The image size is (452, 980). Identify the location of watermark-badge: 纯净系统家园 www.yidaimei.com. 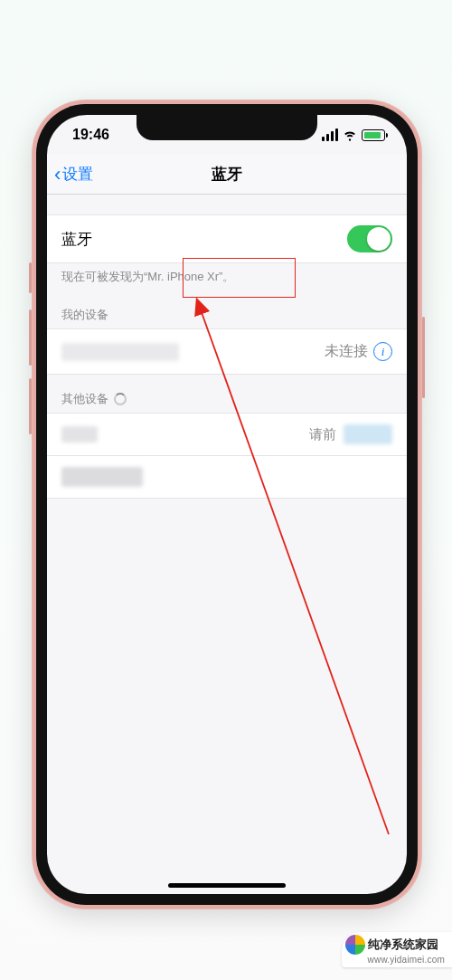
(397, 950).